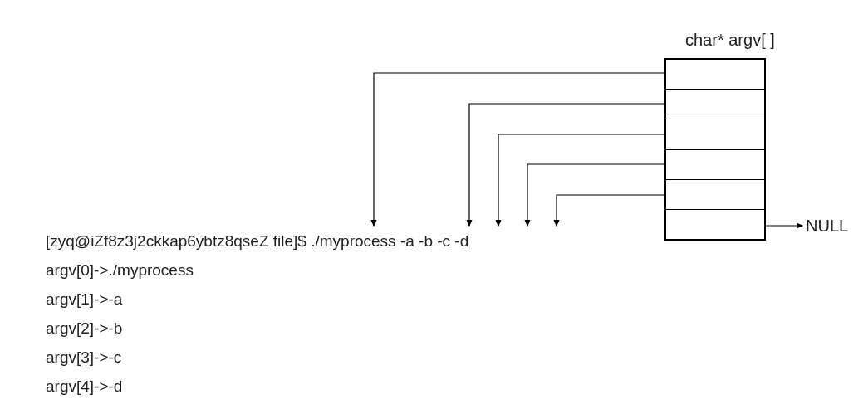 This screenshot has height=419, width=868. What do you see at coordinates (596, 195) in the screenshot?
I see `arrow-argv3` at bounding box center [596, 195].